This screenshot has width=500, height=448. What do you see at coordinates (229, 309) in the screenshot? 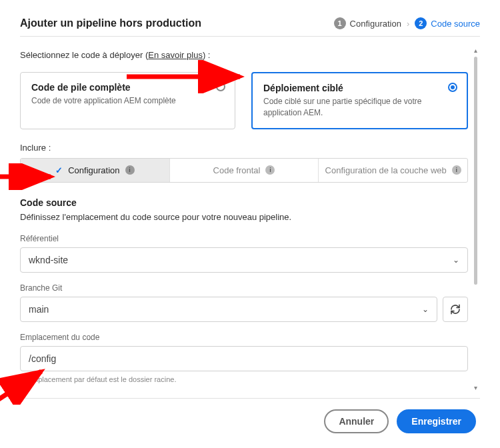
I see `branch-select: main ⌄` at bounding box center [229, 309].